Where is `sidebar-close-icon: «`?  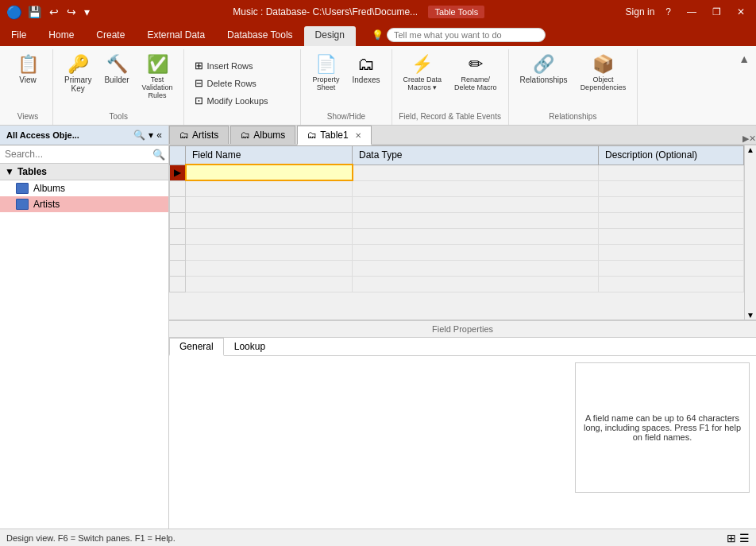
sidebar-close-icon: « is located at coordinates (159, 135).